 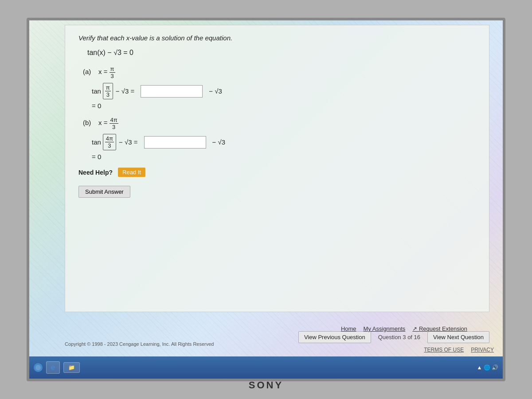 I want to click on home-links-row: Home My Assignments ↗ Request Extension, so click(x=404, y=329).